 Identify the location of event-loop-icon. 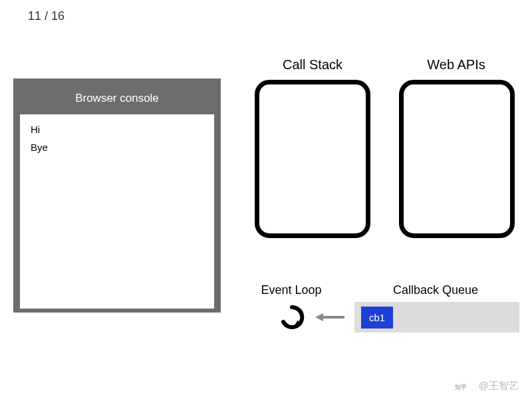
(292, 317).